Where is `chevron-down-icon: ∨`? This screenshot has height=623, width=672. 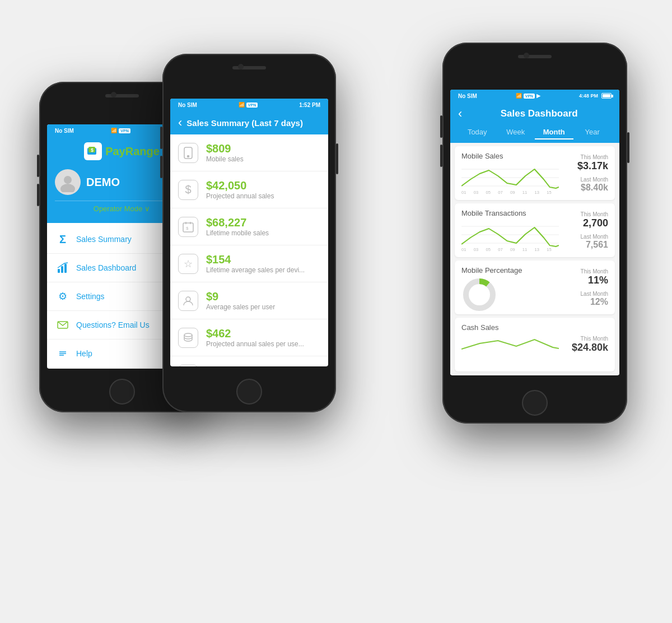
chevron-down-icon: ∨ is located at coordinates (147, 208).